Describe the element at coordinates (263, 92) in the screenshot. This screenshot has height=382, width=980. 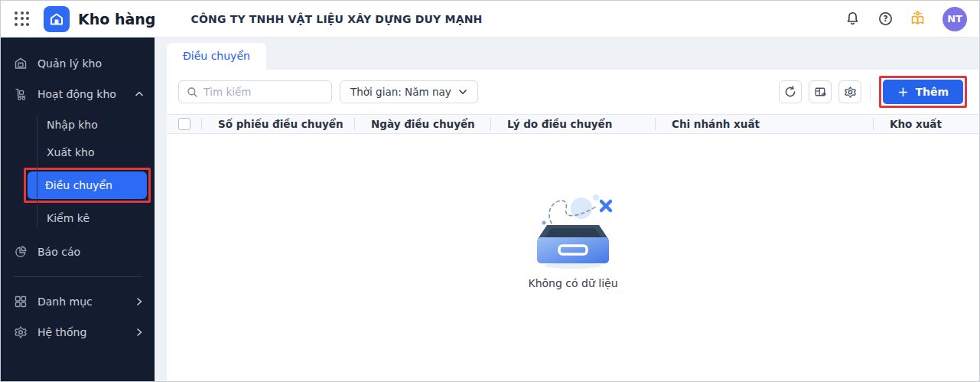
I see `search-input` at that location.